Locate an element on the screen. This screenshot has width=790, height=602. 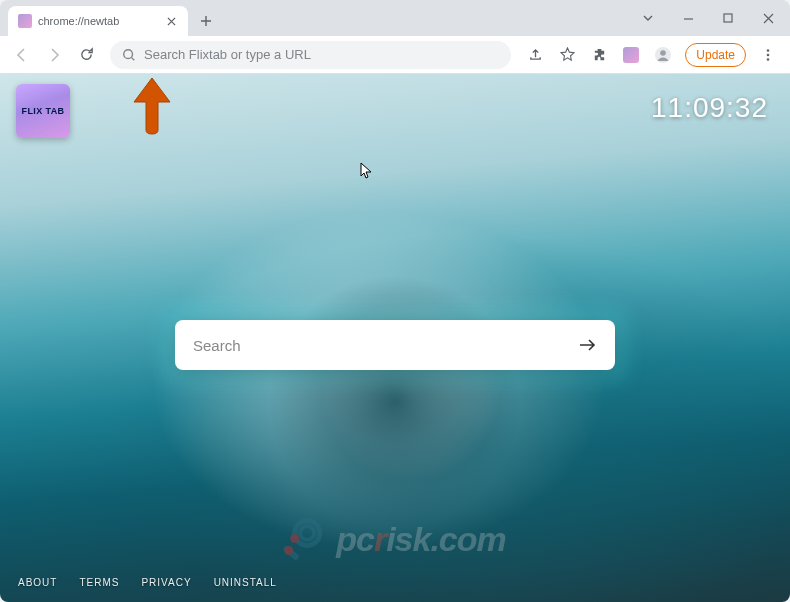
browser-tab: chrome://newtab is located at coordinates (98, 21).